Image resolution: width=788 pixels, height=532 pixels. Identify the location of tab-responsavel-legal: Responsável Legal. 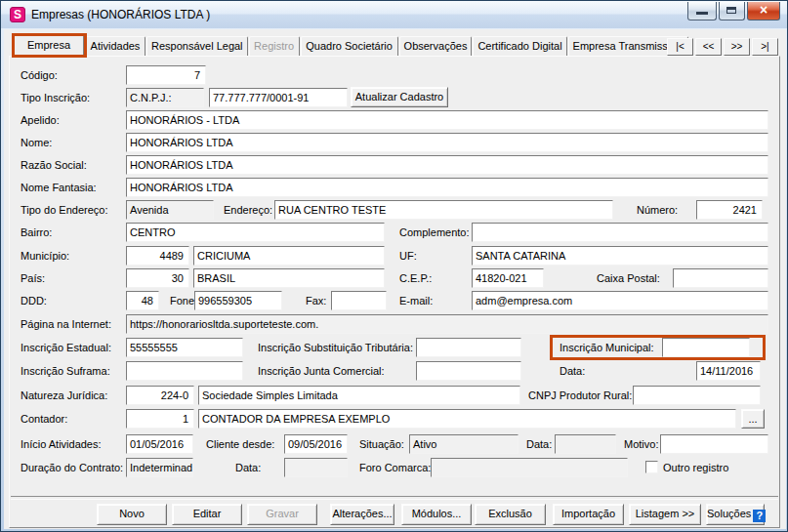
(197, 46).